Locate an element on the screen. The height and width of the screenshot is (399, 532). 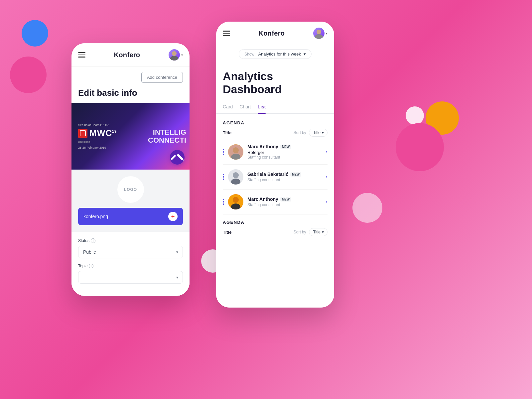
bg-circle-pink-right is located at coordinates (420, 147).